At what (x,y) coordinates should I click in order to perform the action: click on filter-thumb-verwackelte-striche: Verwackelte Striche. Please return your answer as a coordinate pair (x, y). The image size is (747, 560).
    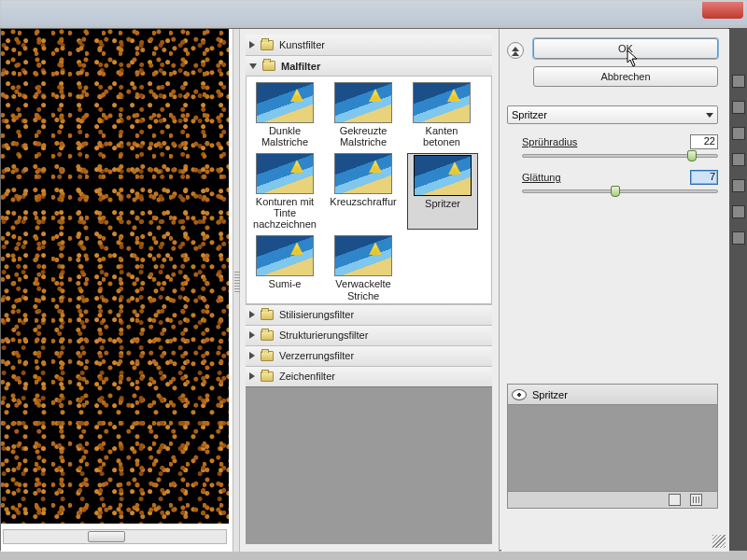
    Looking at the image, I should click on (363, 268).